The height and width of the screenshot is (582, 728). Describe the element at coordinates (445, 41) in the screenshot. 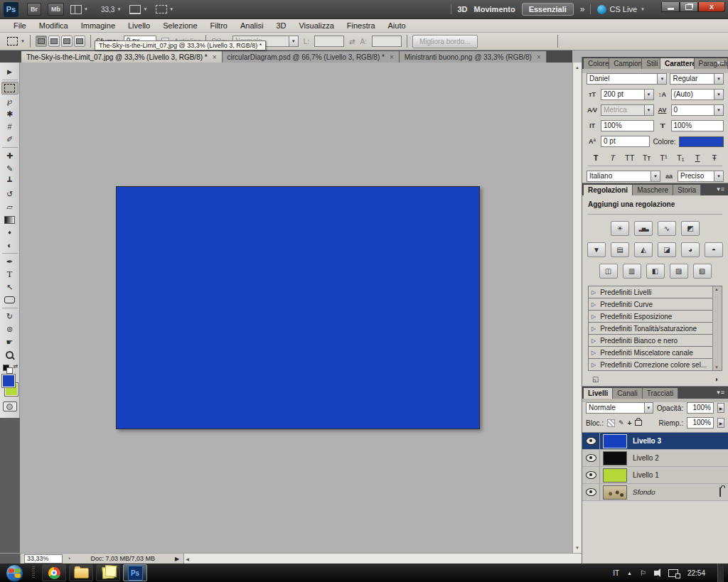

I see `refine-edge-button: Migliora bordo...` at that location.